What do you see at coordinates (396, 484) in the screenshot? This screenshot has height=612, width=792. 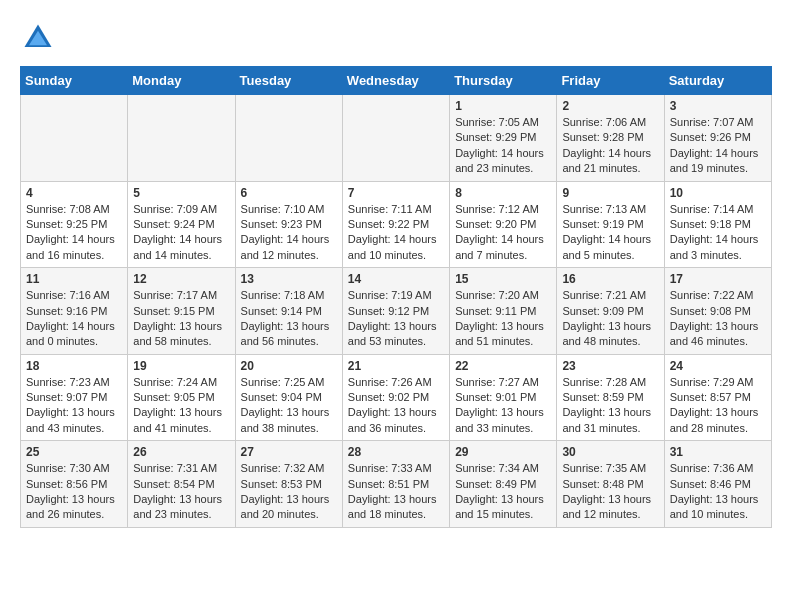 I see `calendar-week-row: 25Sunrise: 7:30 AM Sunset: 8:56 PM Dayli…` at bounding box center [396, 484].